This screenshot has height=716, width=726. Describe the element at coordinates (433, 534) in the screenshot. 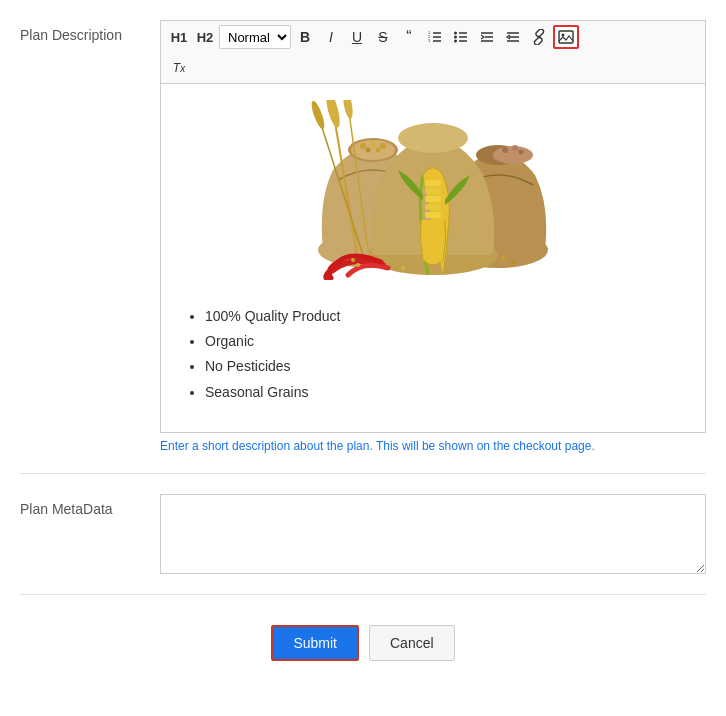

I see `plan-metadata-input` at that location.